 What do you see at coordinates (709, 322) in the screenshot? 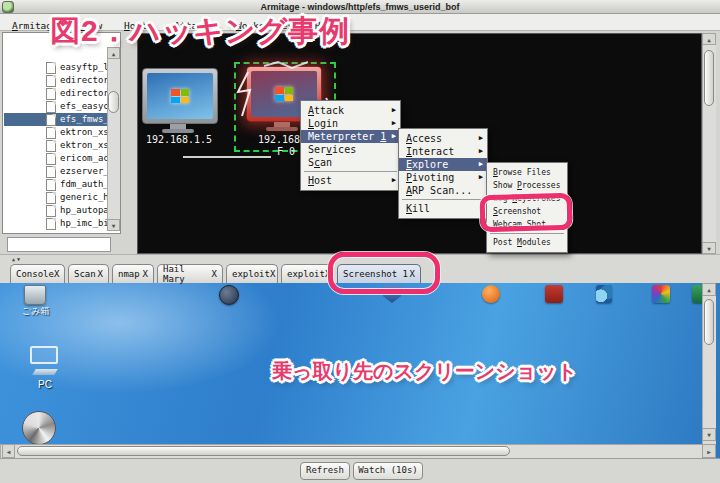
I see `vertical-scrollbar-thumb` at bounding box center [709, 322].